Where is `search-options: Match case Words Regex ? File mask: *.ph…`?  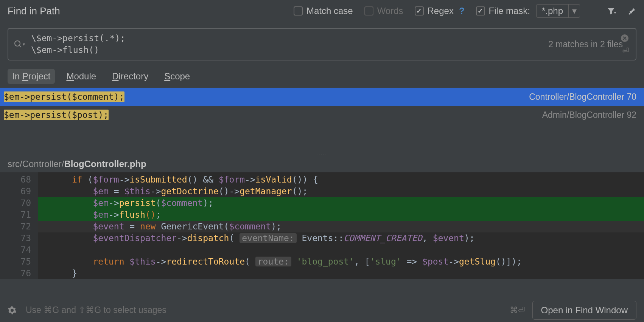
search-options: Match case Words Regex ? File mask: *.ph… is located at coordinates (465, 11).